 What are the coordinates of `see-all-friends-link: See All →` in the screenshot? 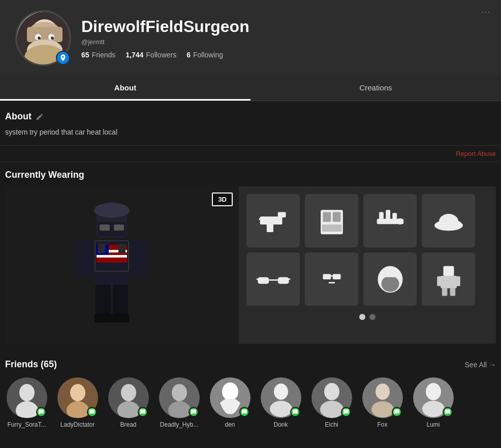 It's located at (481, 365).